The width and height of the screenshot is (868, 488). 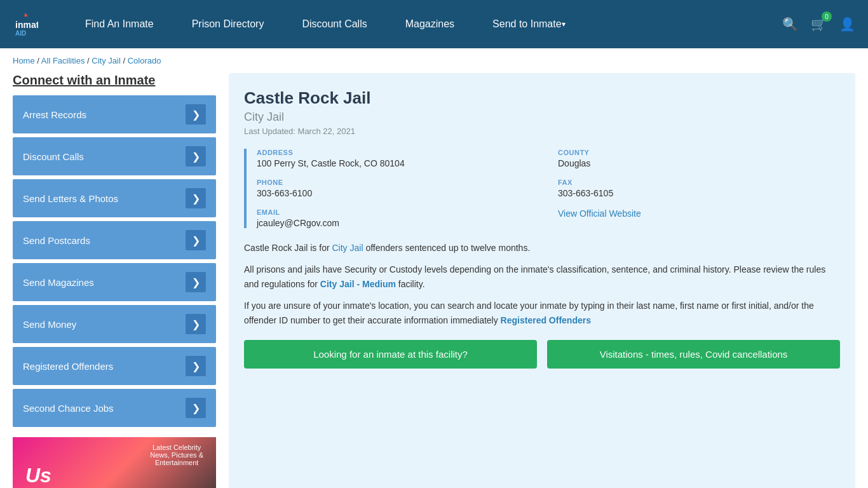 What do you see at coordinates (68, 366) in the screenshot?
I see `sidebar-item-label: Registered Offenders` at bounding box center [68, 366].